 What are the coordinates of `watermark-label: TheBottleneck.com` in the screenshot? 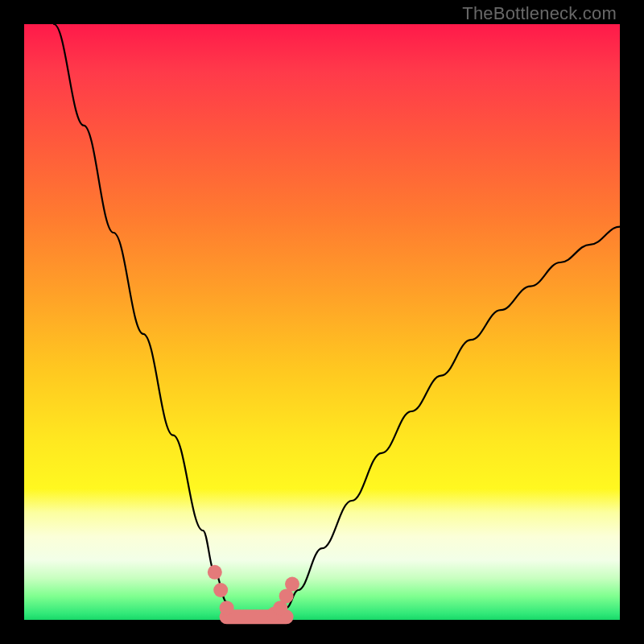 It's located at (539, 14).